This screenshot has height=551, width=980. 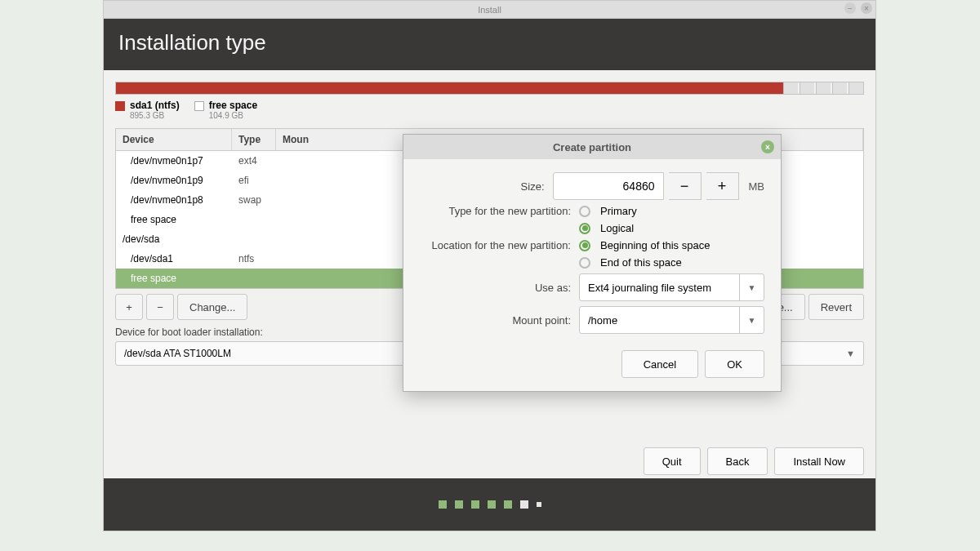 What do you see at coordinates (500, 287) in the screenshot?
I see `useas-label: Use as:` at bounding box center [500, 287].